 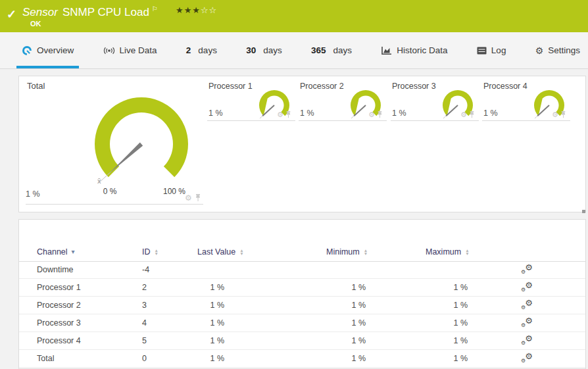 What do you see at coordinates (59, 288) in the screenshot?
I see `cell-channel: Processor 1` at bounding box center [59, 288].